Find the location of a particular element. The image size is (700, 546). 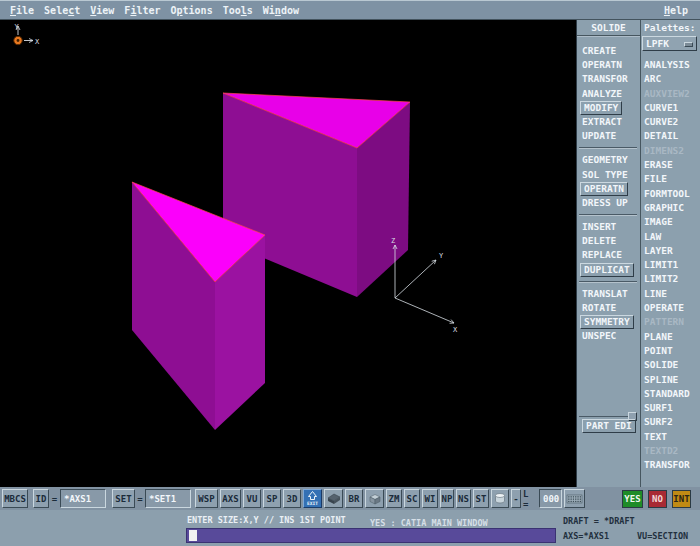

wi-button: WI is located at coordinates (430, 498).